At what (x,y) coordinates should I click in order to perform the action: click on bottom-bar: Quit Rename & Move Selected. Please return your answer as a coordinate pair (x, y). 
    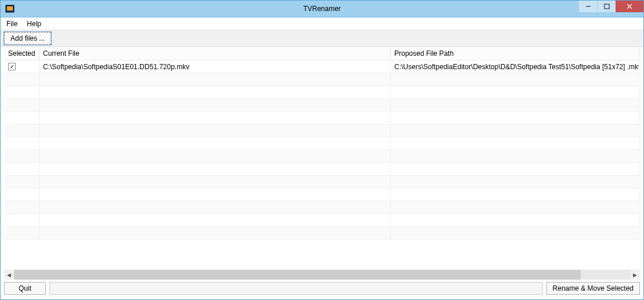
    Looking at the image, I should click on (322, 289).